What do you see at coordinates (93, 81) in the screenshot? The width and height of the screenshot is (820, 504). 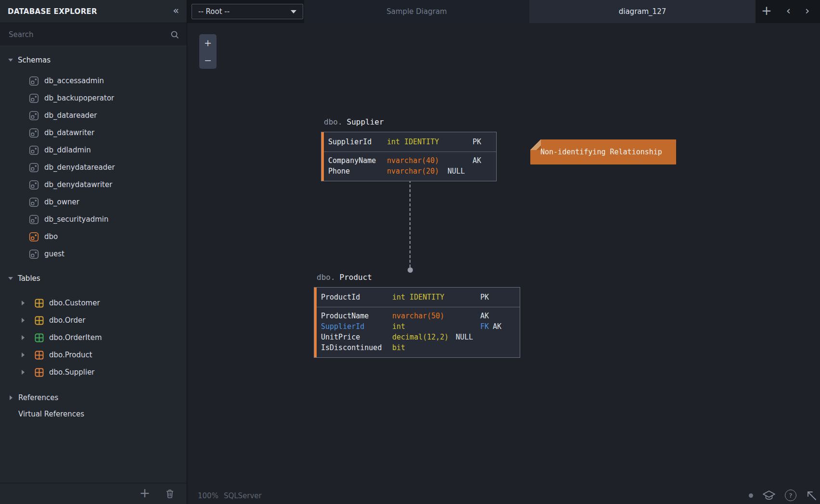 I see `schema-item-db_accessadmin: db_accessadmin` at bounding box center [93, 81].